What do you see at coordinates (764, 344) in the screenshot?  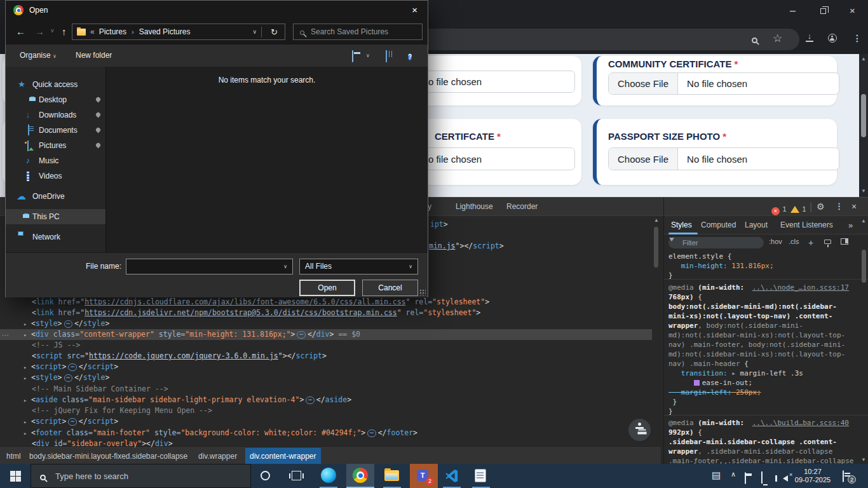 I see `style-line: nav) .main-footer, body:not(.sidebar-min…` at bounding box center [764, 344].